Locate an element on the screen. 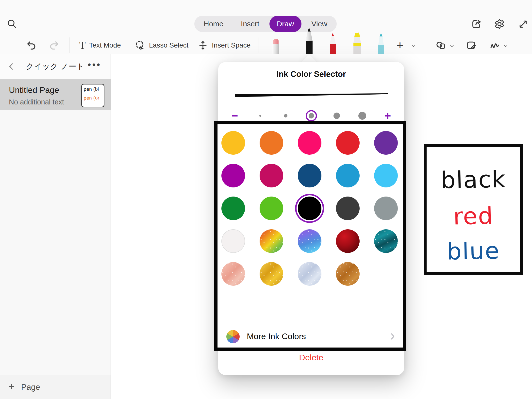 Image resolution: width=532 pixels, height=399 pixels. add-page-label: Page is located at coordinates (31, 387).